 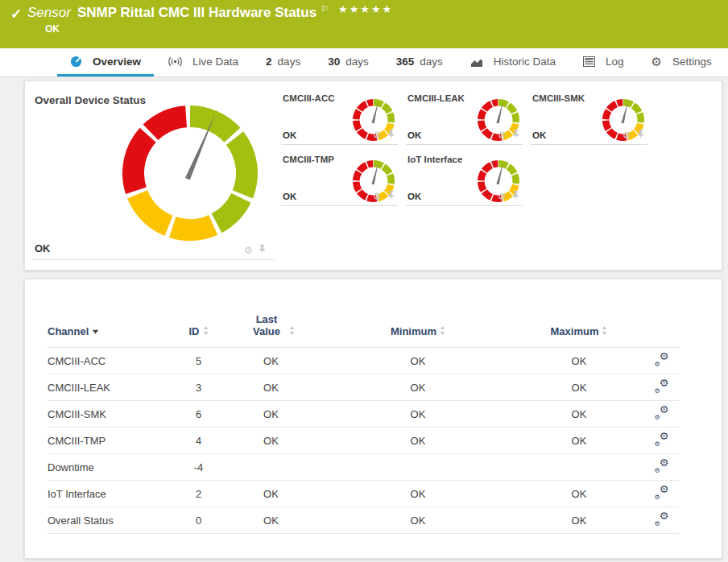 What do you see at coordinates (198, 494) in the screenshot?
I see `cell-id: 2` at bounding box center [198, 494].